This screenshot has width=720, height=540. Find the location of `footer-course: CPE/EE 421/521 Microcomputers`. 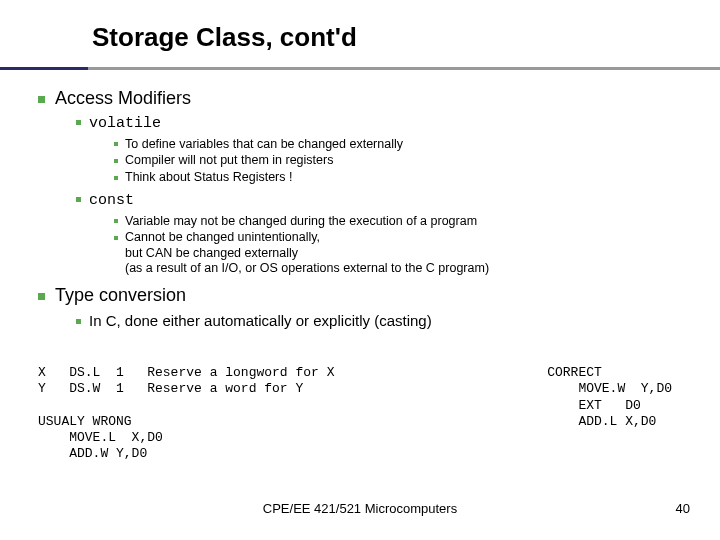

footer-course: CPE/EE 421/521 Microcomputers is located at coordinates (360, 508).